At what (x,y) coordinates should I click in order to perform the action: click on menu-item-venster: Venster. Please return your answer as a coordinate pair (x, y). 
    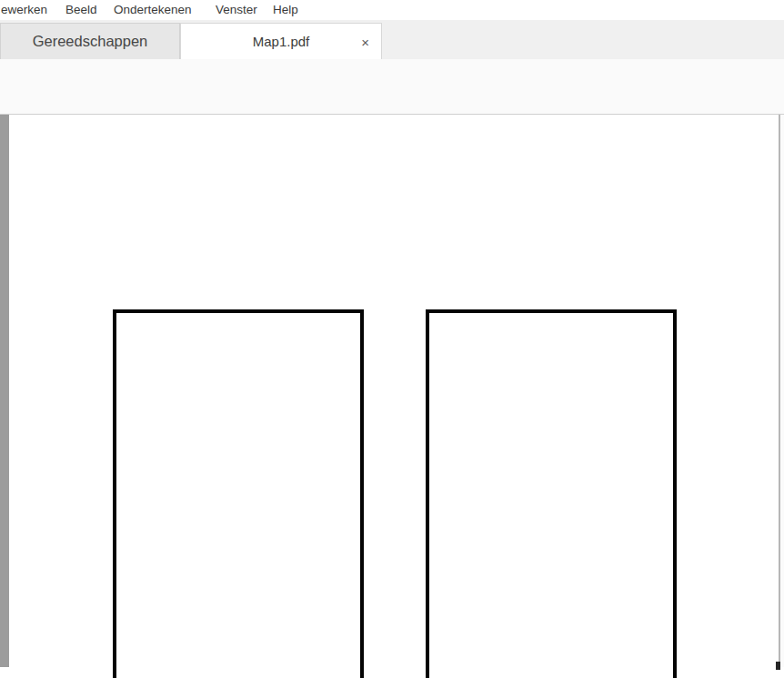
    Looking at the image, I should click on (236, 10).